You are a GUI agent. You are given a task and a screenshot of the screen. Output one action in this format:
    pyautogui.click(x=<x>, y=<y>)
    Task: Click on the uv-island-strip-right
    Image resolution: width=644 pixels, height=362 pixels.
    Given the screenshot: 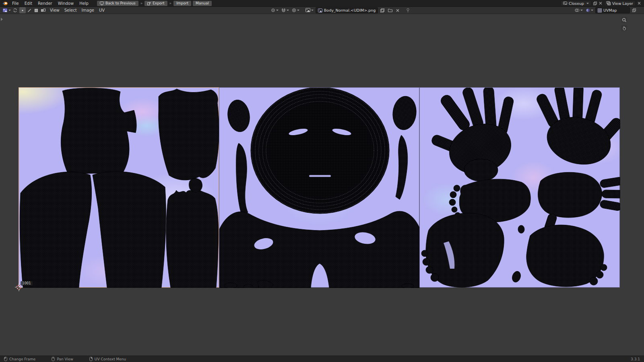 What is the action you would take?
    pyautogui.click(x=402, y=167)
    